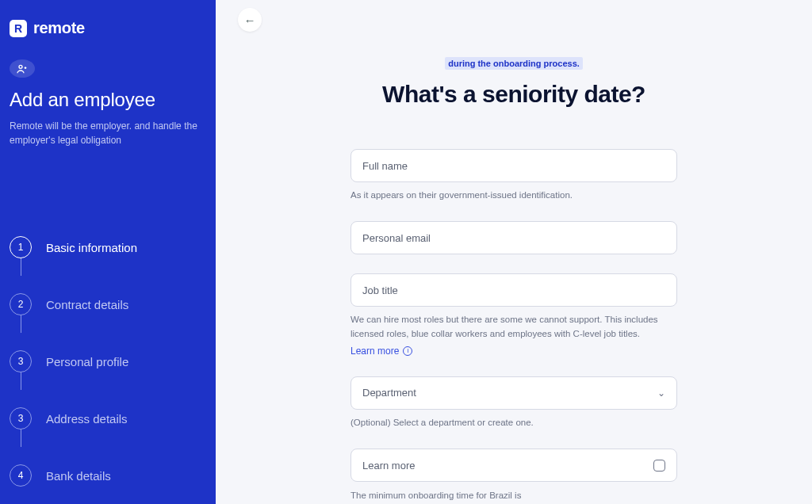  Describe the element at coordinates (514, 393) in the screenshot. I see `department-select: Department ⌄` at that location.